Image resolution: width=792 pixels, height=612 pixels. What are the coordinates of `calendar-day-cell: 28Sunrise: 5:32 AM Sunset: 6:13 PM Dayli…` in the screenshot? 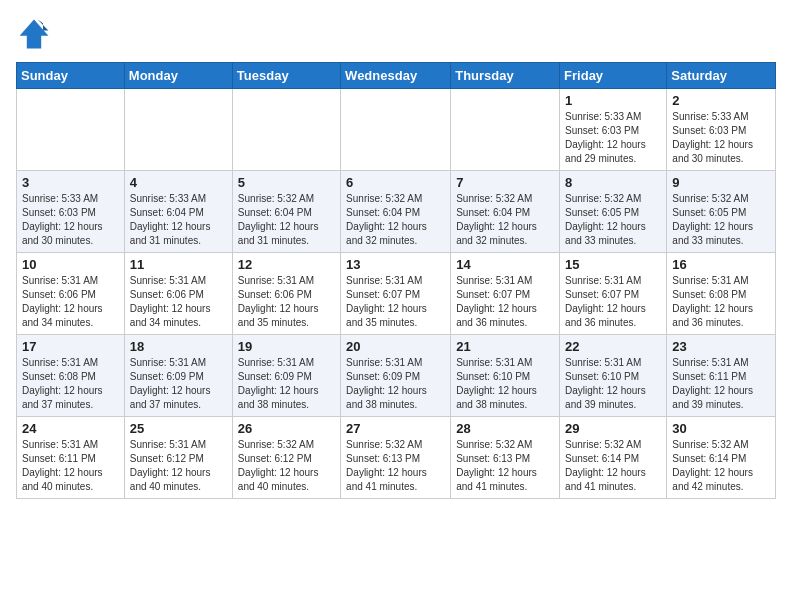 It's located at (506, 458).